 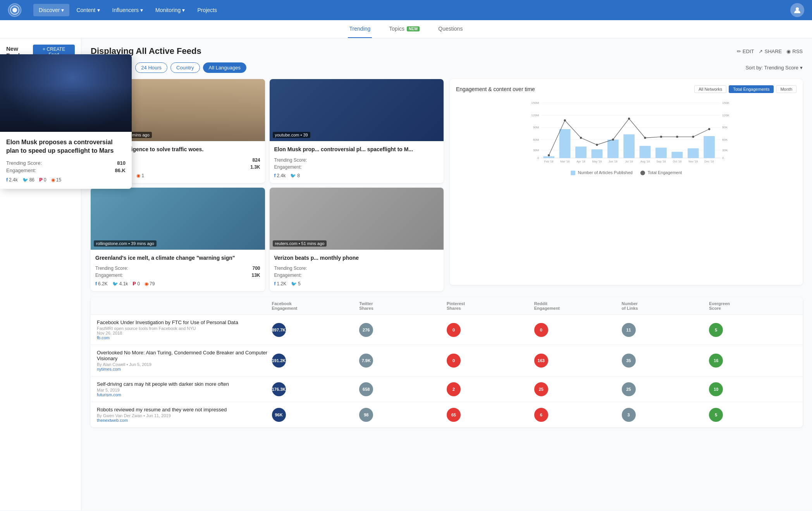 I want to click on filter-24h: 24 Hours, so click(x=151, y=67).